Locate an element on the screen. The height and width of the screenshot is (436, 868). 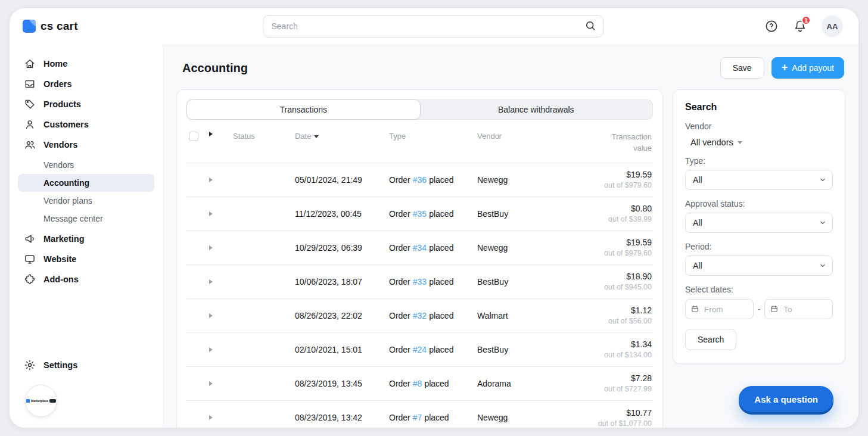
user-avatar: AA is located at coordinates (832, 26).